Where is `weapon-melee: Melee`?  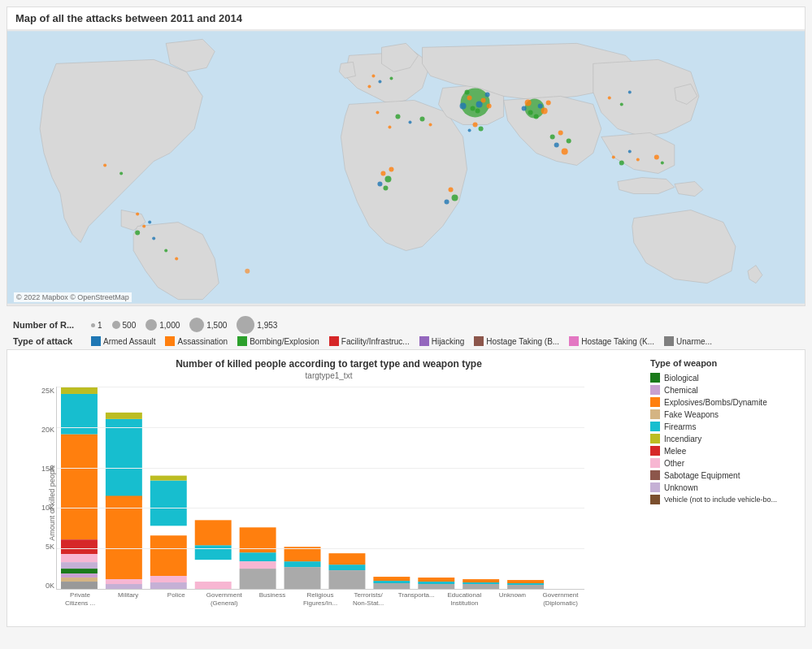
weapon-melee: Melee is located at coordinates (723, 451).